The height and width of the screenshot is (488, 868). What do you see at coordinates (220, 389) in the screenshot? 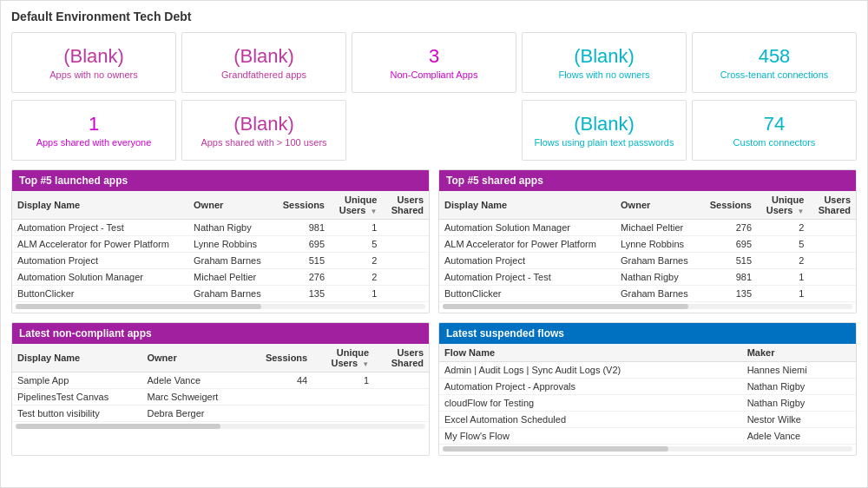
I see `noncompliant-apps-card: Latest non-compliant apps Display Name O…` at bounding box center [220, 389].